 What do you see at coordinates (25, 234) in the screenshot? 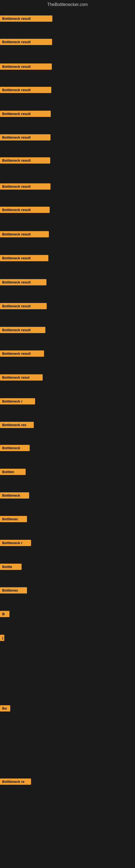
I see `bottleneck-badge-10: Bottleneck result` at bounding box center [25, 234].